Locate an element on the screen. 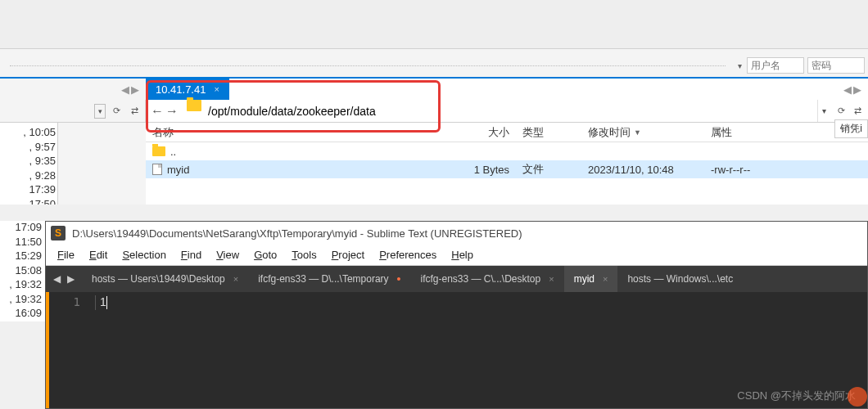 The height and width of the screenshot is (409, 868). time-cell: 17:09 is located at coordinates (21, 228).